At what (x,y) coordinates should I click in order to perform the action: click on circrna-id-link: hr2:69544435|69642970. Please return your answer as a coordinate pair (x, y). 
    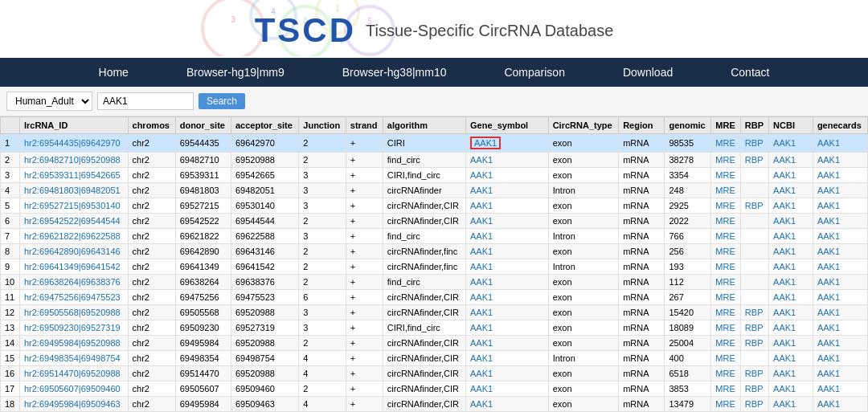
    Looking at the image, I should click on (72, 143).